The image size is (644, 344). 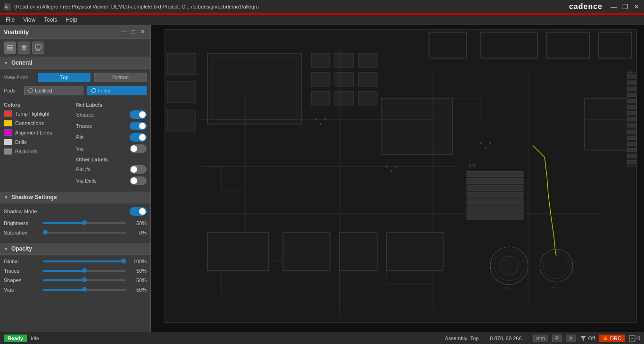 I want to click on connections-label: Connections, so click(x=29, y=123).